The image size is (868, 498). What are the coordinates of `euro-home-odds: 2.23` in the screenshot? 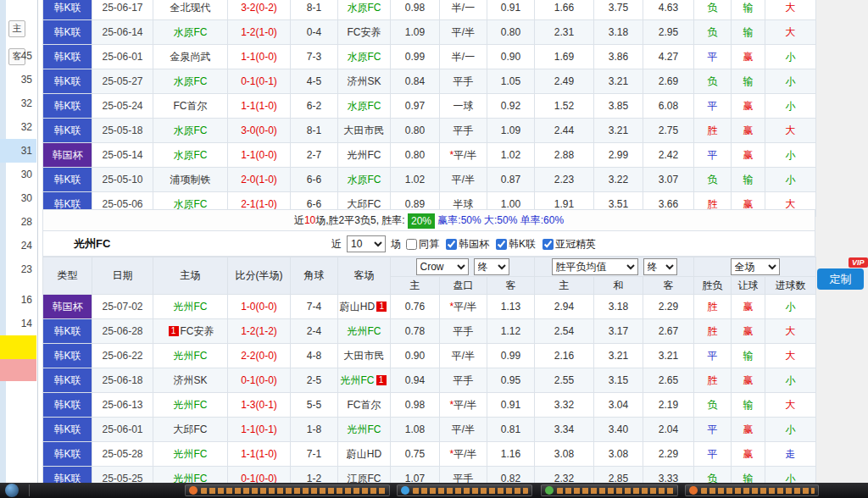 It's located at (565, 180).